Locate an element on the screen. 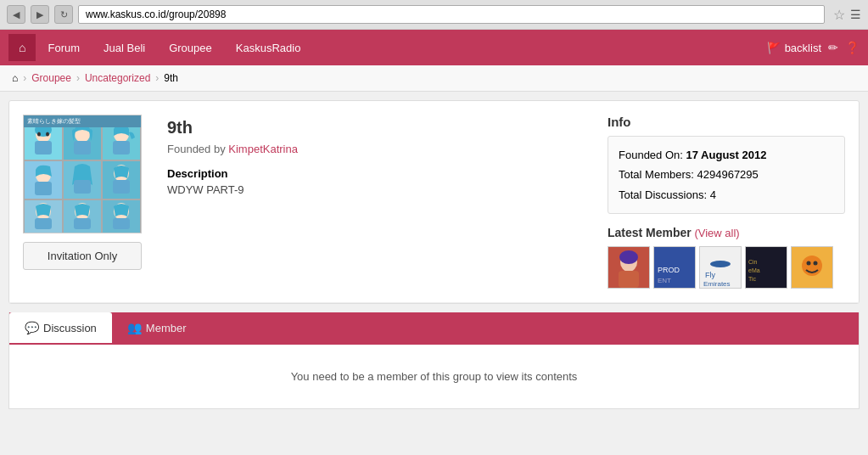  svg-text: ENT is located at coordinates (664, 280).